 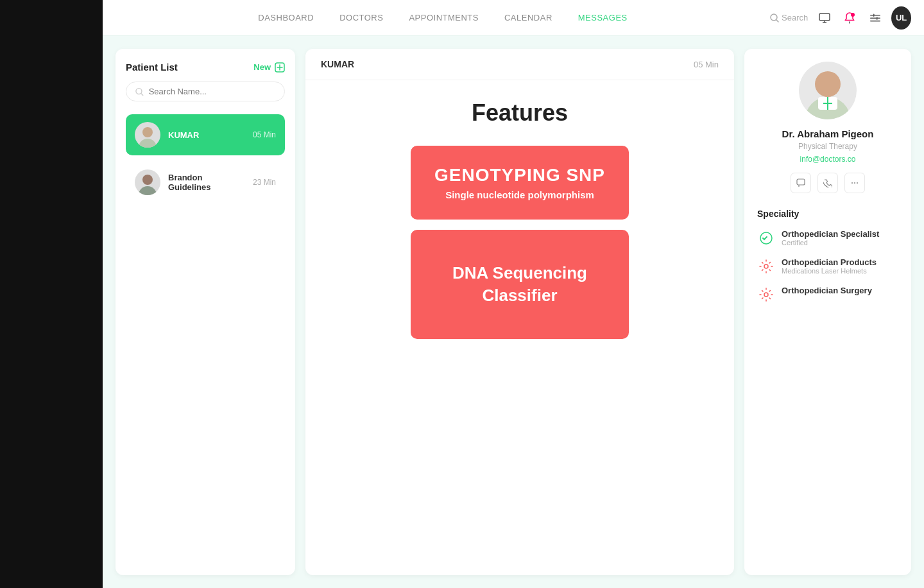 What do you see at coordinates (207, 135) in the screenshot?
I see `patient-name-kumar: KUMAR` at bounding box center [207, 135].